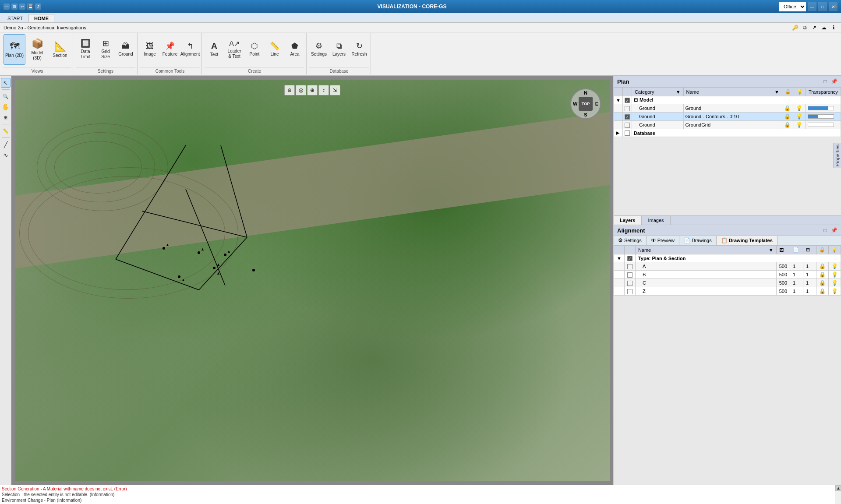  What do you see at coordinates (656, 220) in the screenshot?
I see `tab-images: Images` at bounding box center [656, 220].